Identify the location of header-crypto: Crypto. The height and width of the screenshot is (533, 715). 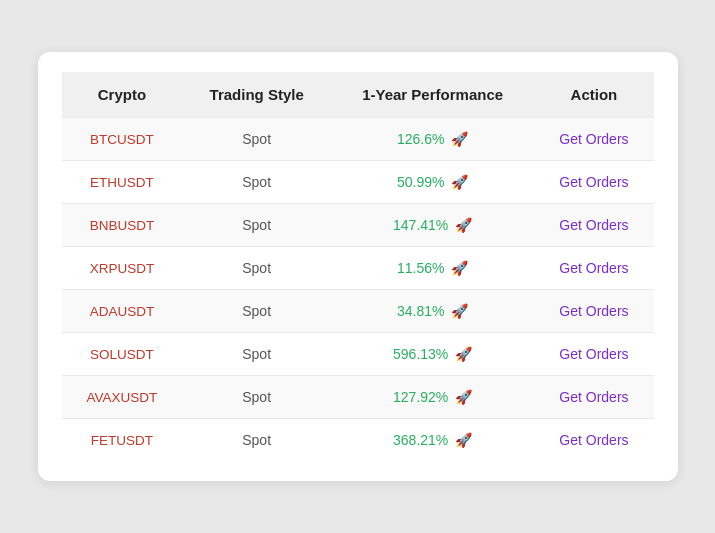
(122, 95).